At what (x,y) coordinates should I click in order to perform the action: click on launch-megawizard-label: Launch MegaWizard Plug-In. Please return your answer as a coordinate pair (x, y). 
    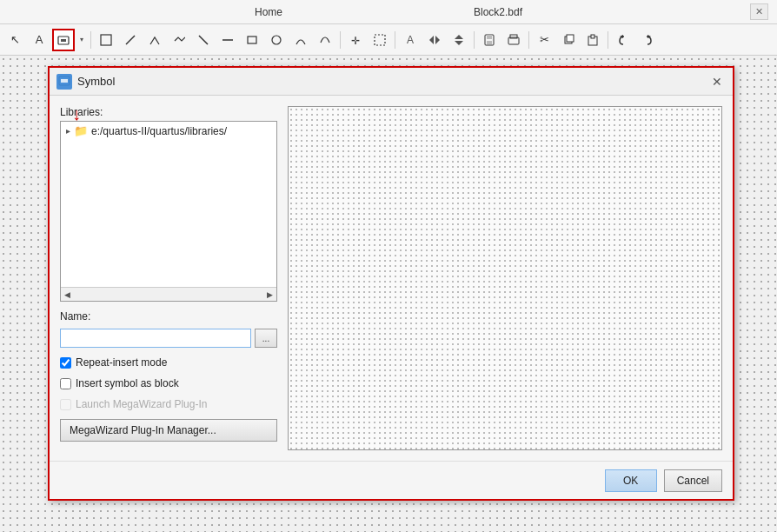
    Looking at the image, I should click on (141, 404).